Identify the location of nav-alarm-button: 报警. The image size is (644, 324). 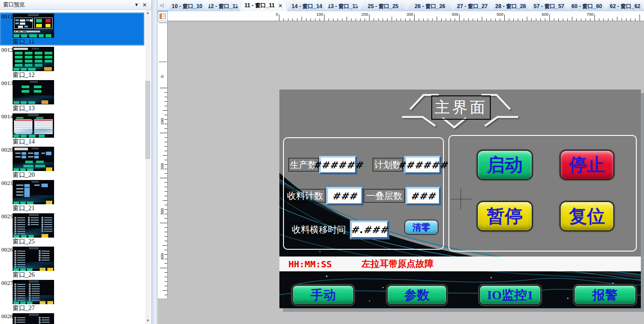
(605, 295).